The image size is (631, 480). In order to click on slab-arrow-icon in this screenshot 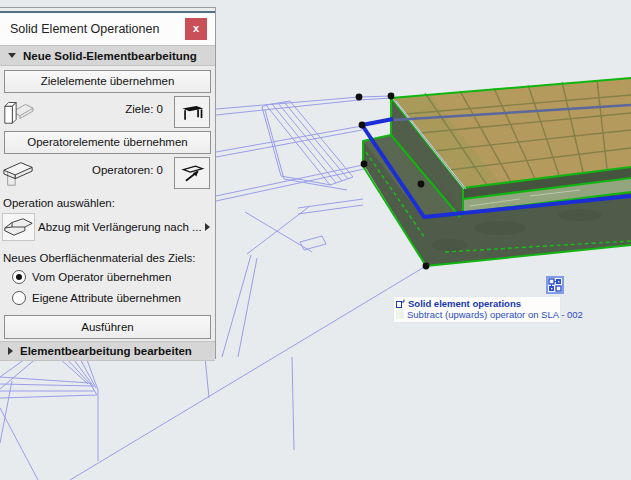, I will do `click(192, 173)`.